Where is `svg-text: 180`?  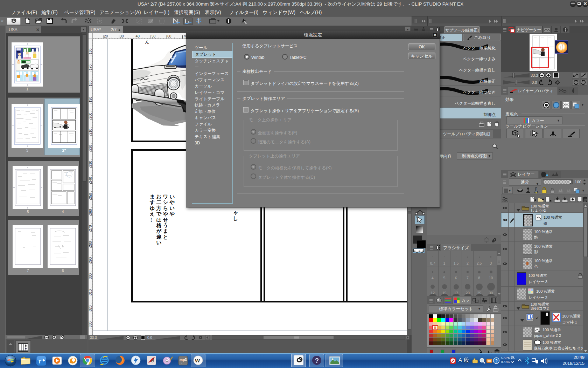
svg-text: 180 is located at coordinates (90, 83).